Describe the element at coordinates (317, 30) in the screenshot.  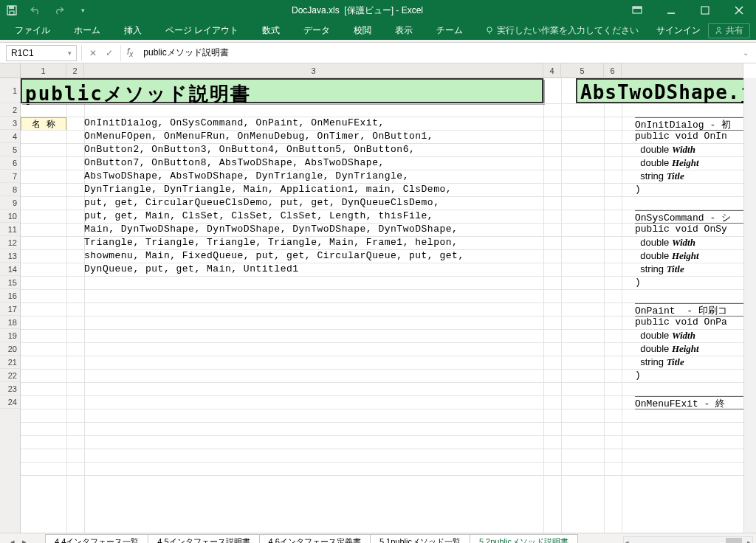
I see `tab-data: データ` at that location.